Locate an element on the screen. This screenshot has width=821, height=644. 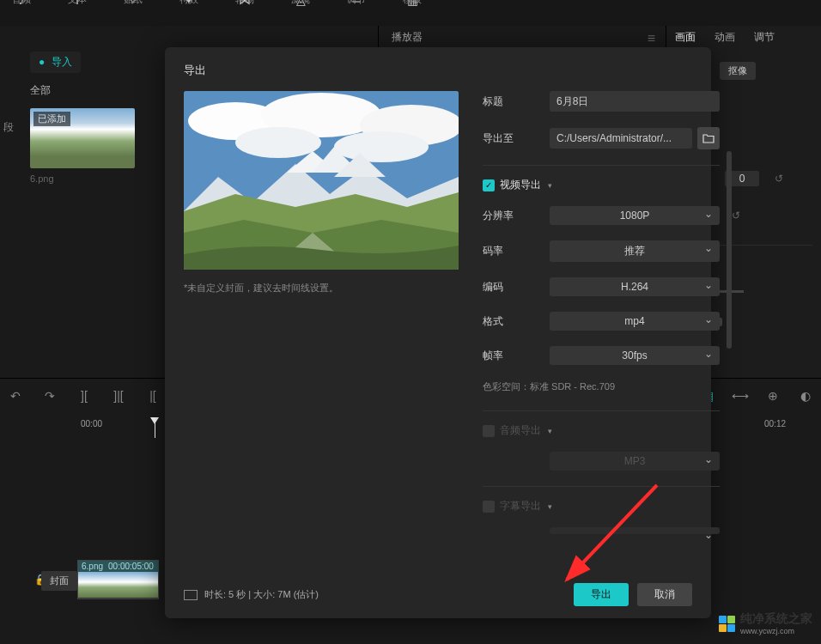
video-export-section: ✓ 视频导出▾ is located at coordinates (601, 185).